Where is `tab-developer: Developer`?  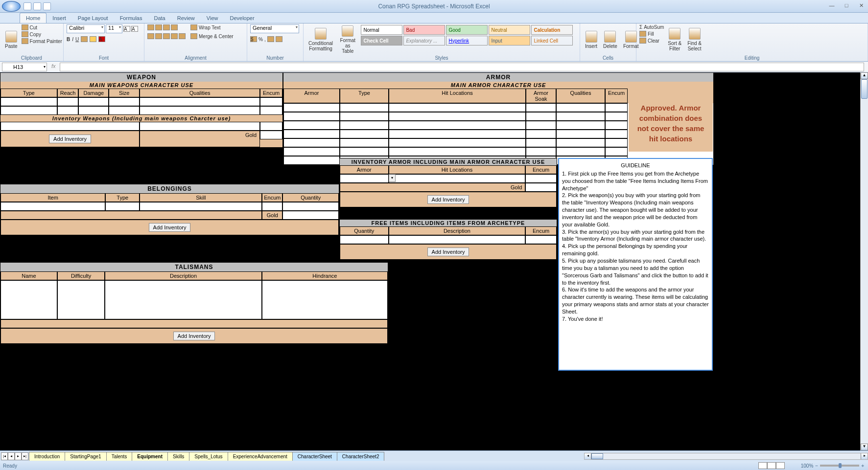
tab-developer: Developer is located at coordinates (242, 18).